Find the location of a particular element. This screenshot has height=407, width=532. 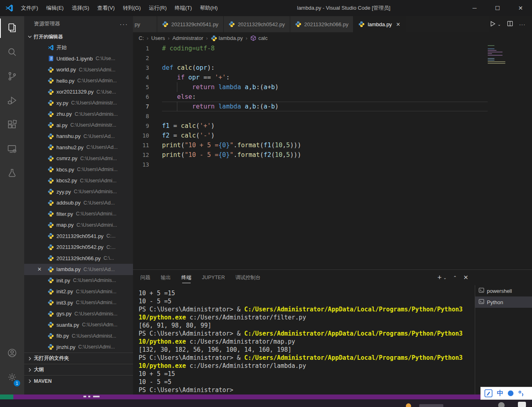

taskbar-widget is located at coordinates (431, 406).